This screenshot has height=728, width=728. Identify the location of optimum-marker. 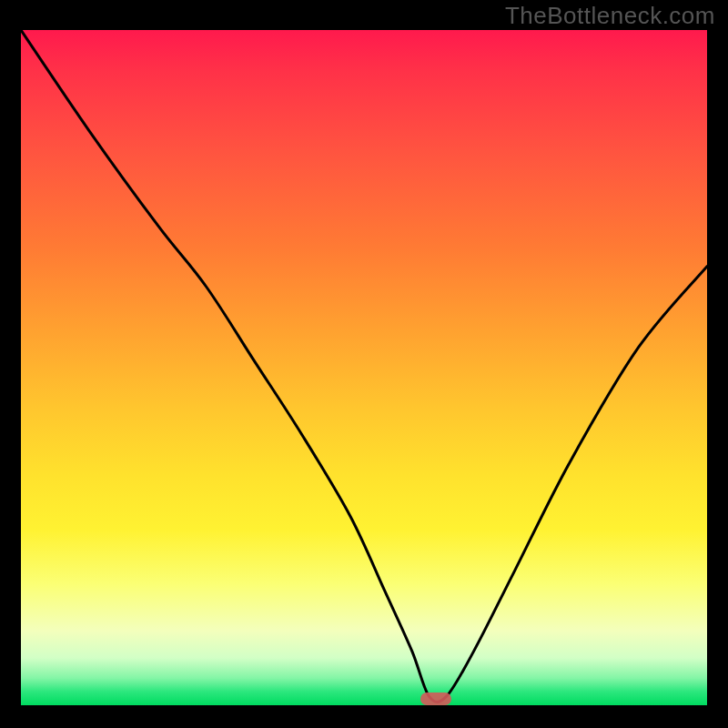
(436, 699).